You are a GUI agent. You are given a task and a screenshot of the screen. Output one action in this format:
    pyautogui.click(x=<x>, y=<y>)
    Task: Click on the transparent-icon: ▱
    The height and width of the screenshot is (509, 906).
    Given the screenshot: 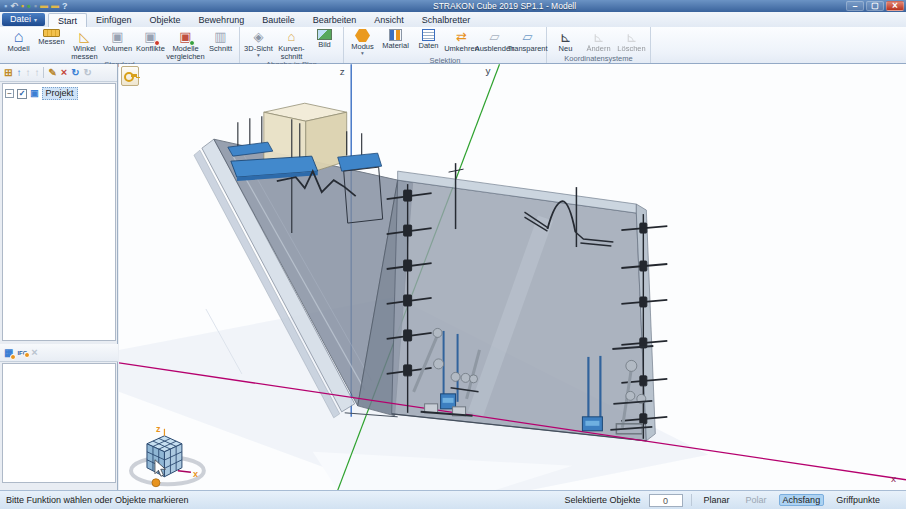 What is the action you would take?
    pyautogui.click(x=528, y=36)
    